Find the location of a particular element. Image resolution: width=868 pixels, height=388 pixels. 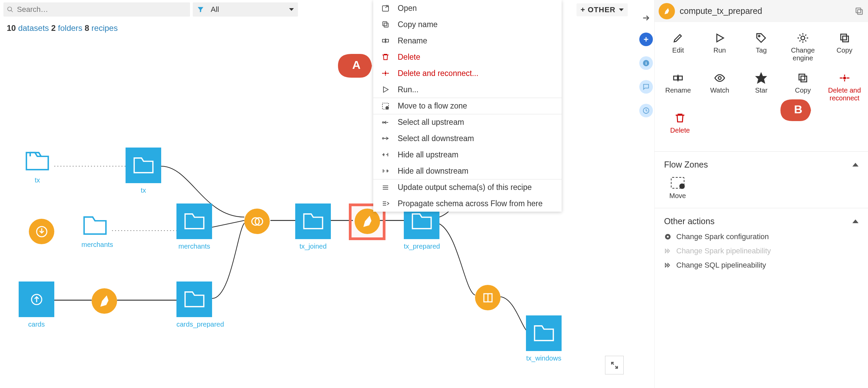

filter-dropdown: All is located at coordinates (245, 9).